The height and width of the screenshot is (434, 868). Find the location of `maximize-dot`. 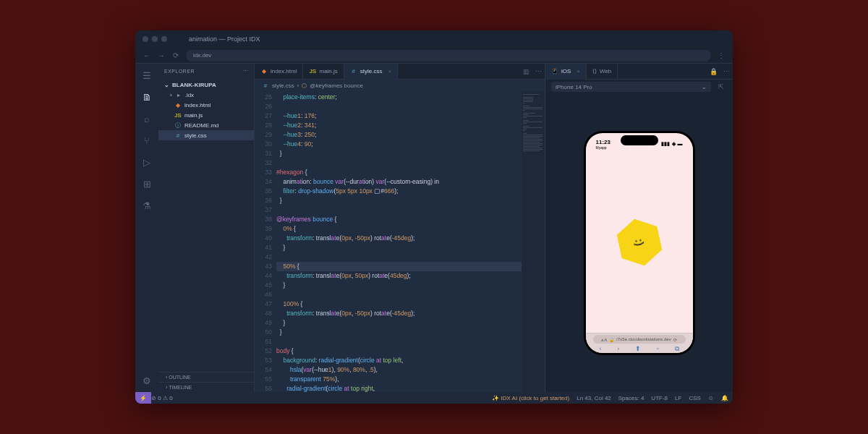

maximize-dot is located at coordinates (164, 39).